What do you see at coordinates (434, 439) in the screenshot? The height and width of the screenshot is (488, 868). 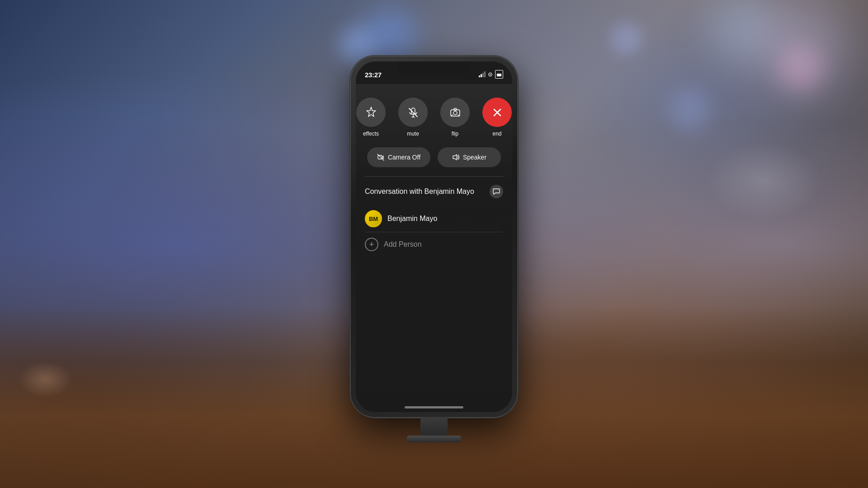 I see `phone-base` at bounding box center [434, 439].